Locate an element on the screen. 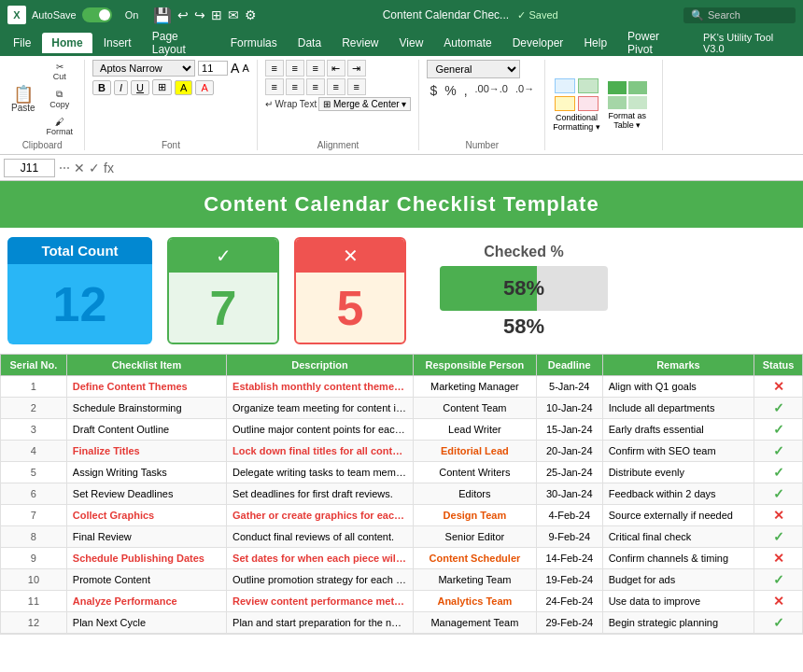 Image resolution: width=803 pixels, height=672 pixels. paste-button: 📋 Paste is located at coordinates (23, 99).